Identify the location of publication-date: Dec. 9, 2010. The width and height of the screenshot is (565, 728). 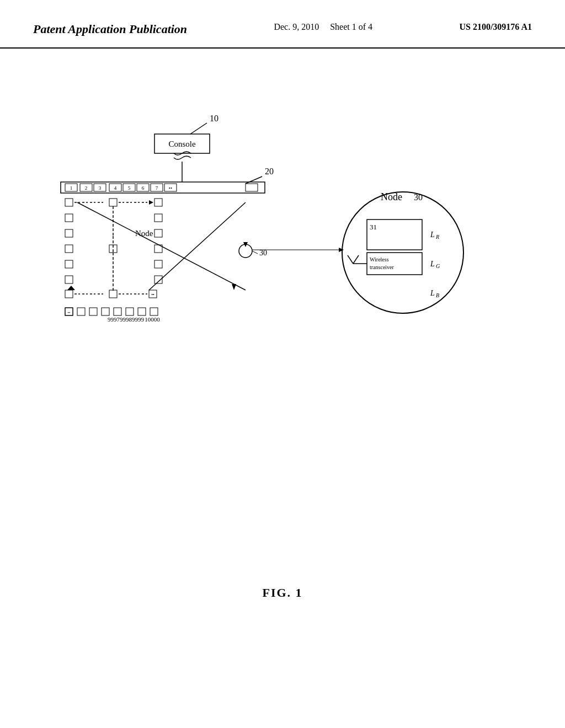
(296, 26).